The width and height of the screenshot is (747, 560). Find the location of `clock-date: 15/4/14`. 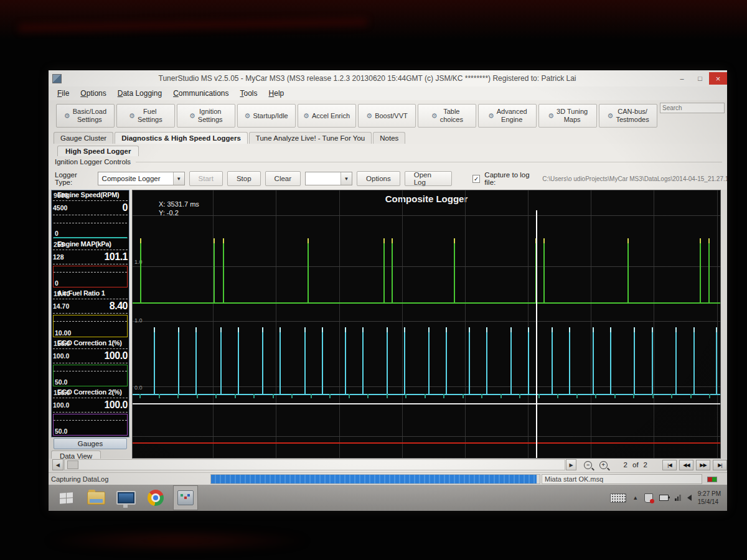

clock-date: 15/4/14 is located at coordinates (710, 502).